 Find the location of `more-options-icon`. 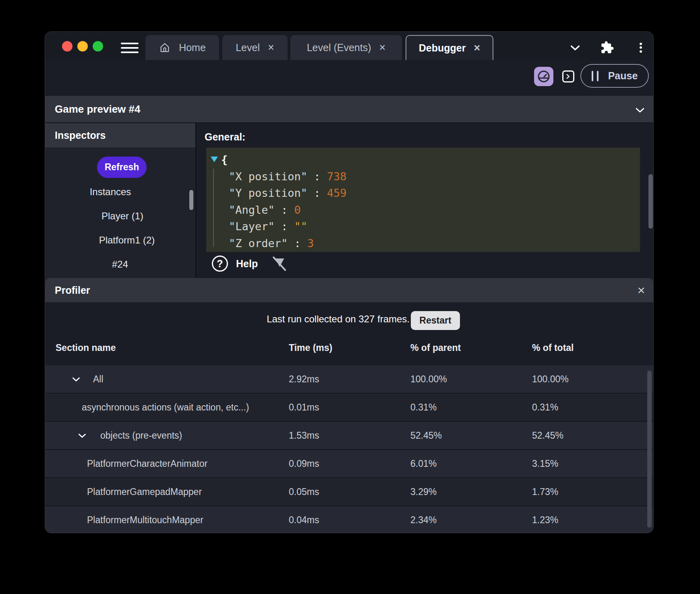

more-options-icon is located at coordinates (641, 47).